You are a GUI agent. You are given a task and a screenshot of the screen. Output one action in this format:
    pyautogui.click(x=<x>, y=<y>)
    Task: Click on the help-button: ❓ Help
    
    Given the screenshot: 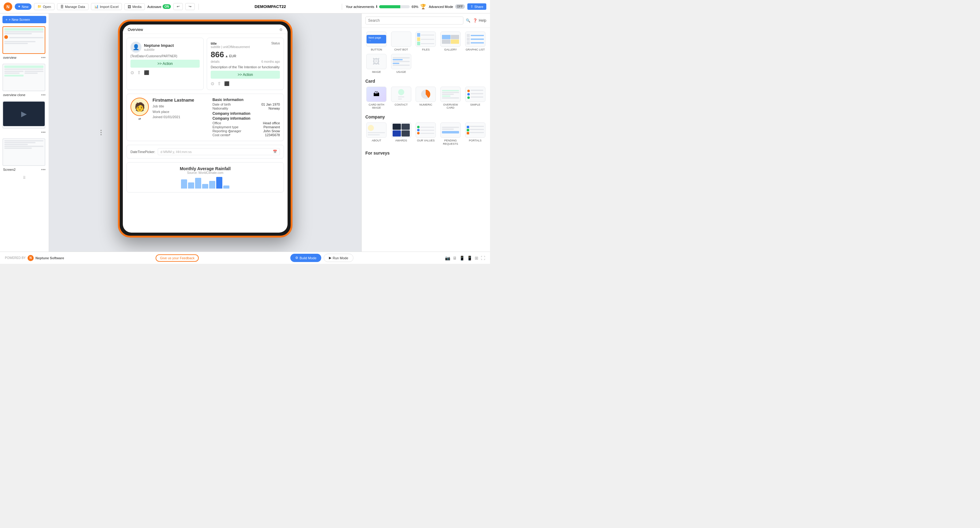 What is the action you would take?
    pyautogui.click(x=479, y=21)
    